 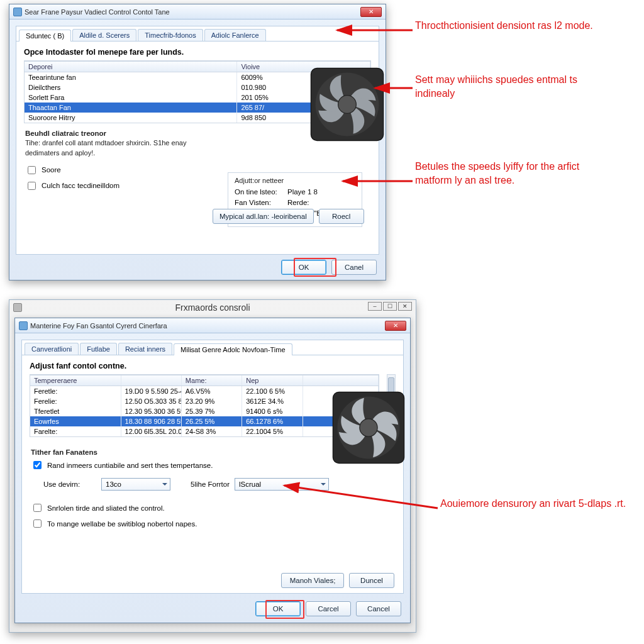 What do you see at coordinates (210, 484) in the screenshot?
I see `combo2-label: 5lihe Forrtor` at bounding box center [210, 484].